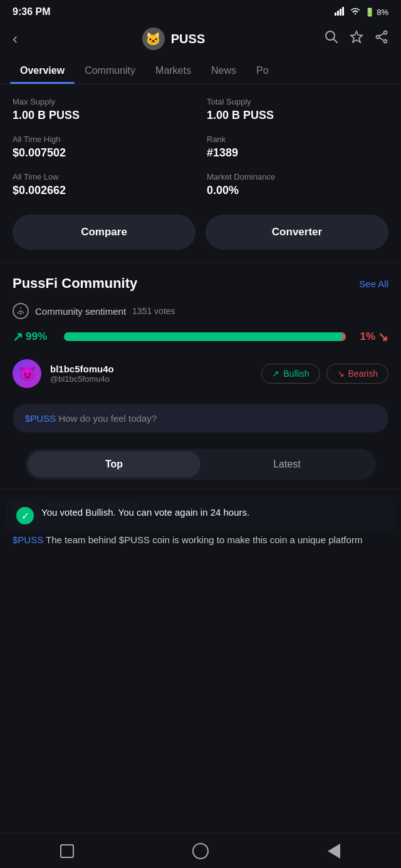 This screenshot has height=868, width=401. What do you see at coordinates (27, 374) in the screenshot?
I see `user-avatar: 😈` at bounding box center [27, 374].